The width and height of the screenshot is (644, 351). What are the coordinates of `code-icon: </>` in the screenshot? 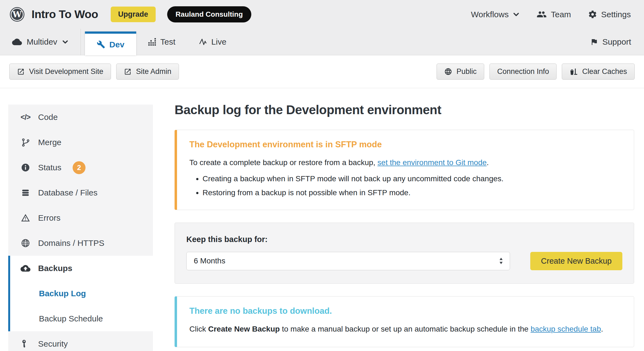 It's located at (25, 117).